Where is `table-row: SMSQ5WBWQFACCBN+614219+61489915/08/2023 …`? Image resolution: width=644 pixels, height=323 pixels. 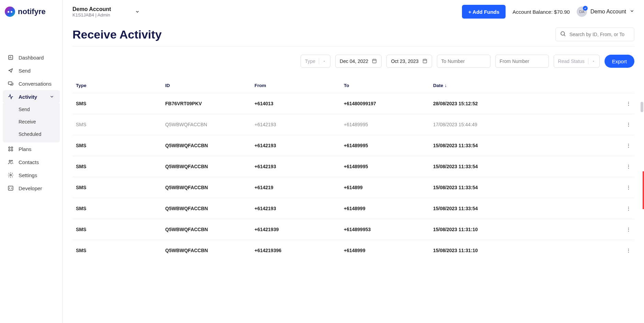
table-row: SMSQ5WBWQFACCBN+614219+61489915/08/2023 … is located at coordinates (353, 188).